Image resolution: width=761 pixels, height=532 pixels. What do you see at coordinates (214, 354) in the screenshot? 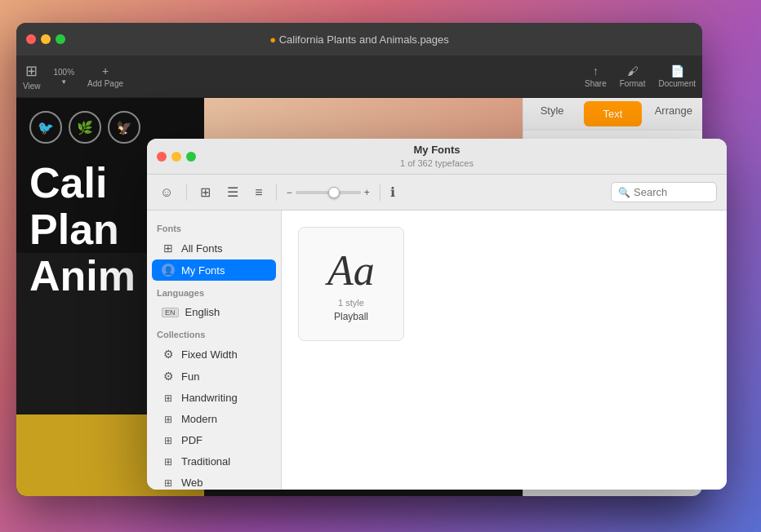
I see `sidebar-item-fixed-width: ⚙ Fixed Width` at bounding box center [214, 354].